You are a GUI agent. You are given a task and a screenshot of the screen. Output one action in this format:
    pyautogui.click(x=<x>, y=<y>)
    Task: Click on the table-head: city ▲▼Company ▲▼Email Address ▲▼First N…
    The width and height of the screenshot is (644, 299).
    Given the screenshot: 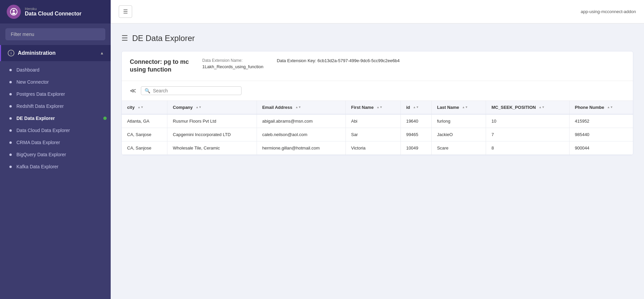 What is the action you would take?
    pyautogui.click(x=377, y=108)
    